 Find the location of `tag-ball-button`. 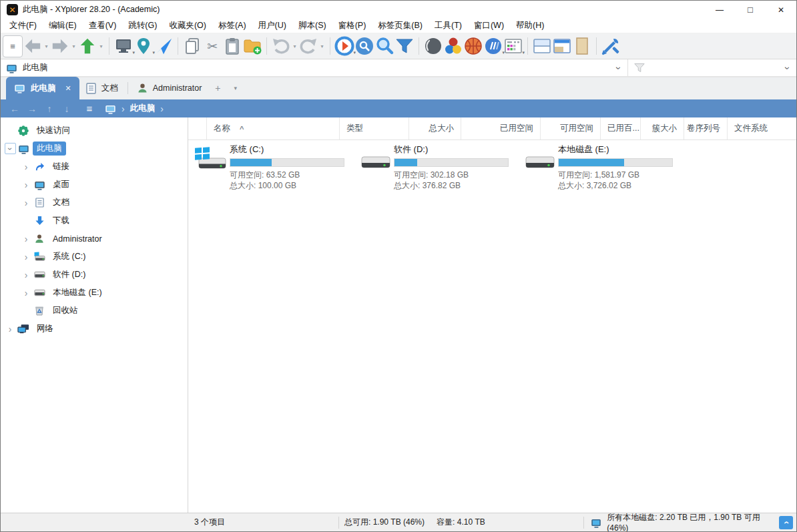

tag-ball-button is located at coordinates (473, 46).